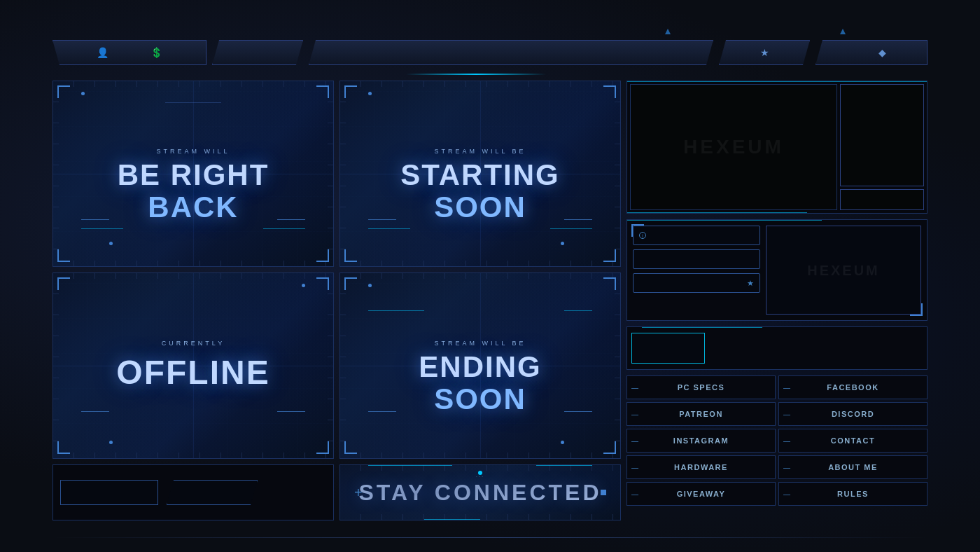 The image size is (980, 552). Describe the element at coordinates (480, 151) in the screenshot. I see `starting-soon-subtitle: STREAM WILL BE` at that location.